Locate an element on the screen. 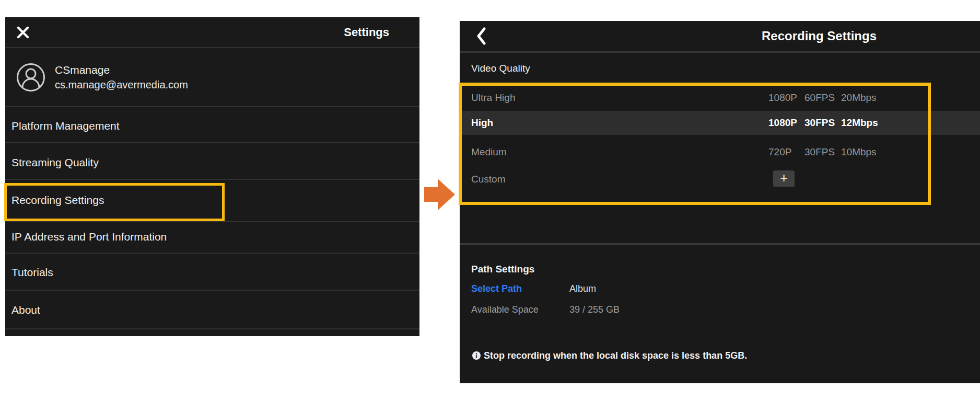 This screenshot has height=400, width=980. page-title: Recording Settings is located at coordinates (819, 36).